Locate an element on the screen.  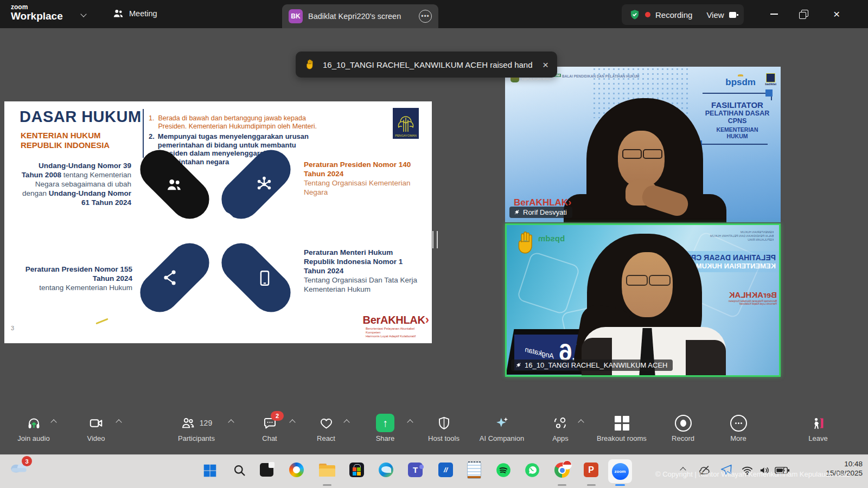
participants-count: 129 is located at coordinates (206, 423).